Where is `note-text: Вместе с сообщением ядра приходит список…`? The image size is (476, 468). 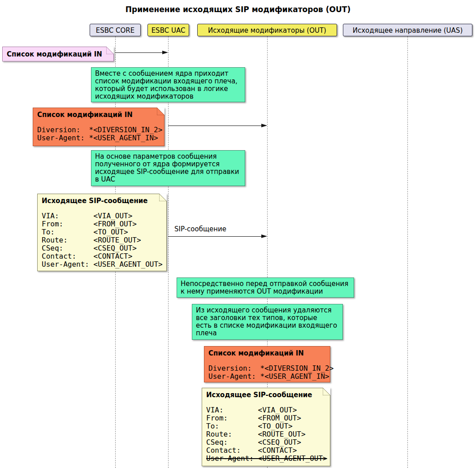 note-text: Вместе с сообщением ядра приходит список… is located at coordinates (168, 85).